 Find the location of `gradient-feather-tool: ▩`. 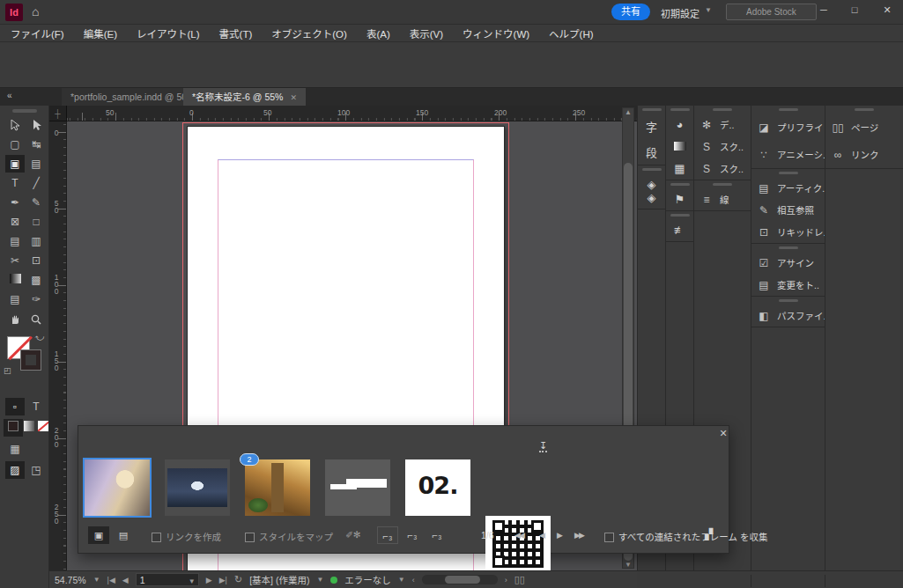

gradient-feather-tool: ▩ is located at coordinates (36, 280).